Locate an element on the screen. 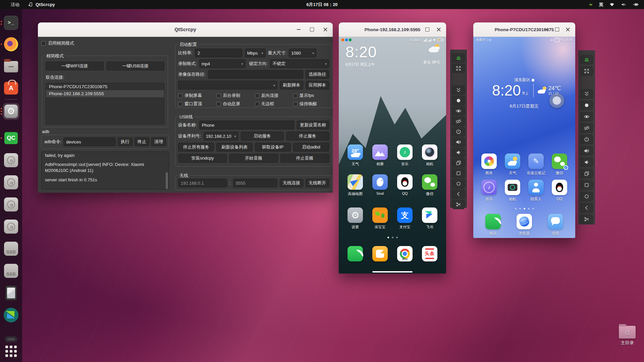 The image size is (644, 362). volume-down-icon is located at coordinates (459, 153).